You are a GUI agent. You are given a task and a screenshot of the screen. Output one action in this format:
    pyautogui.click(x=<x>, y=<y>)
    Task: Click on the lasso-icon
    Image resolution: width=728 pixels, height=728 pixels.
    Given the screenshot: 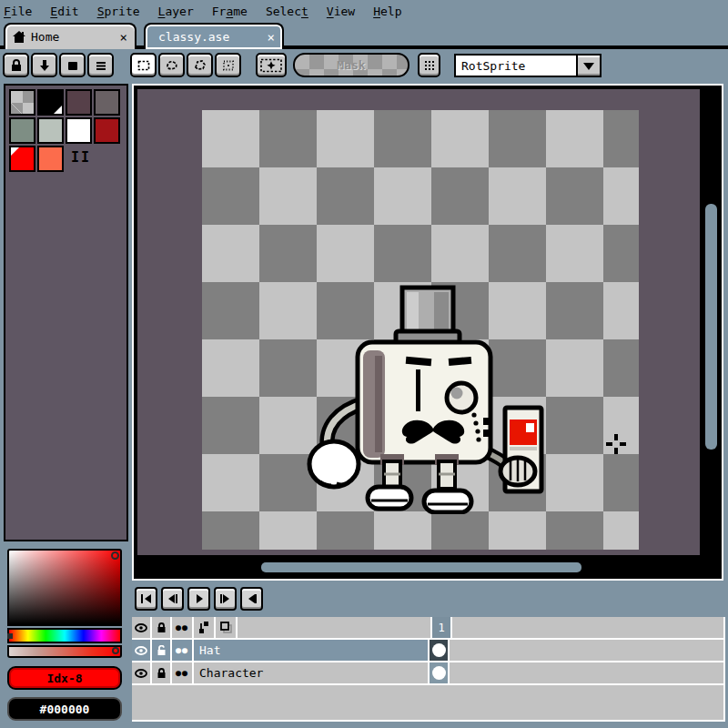 What is the action you would take?
    pyautogui.click(x=172, y=66)
    